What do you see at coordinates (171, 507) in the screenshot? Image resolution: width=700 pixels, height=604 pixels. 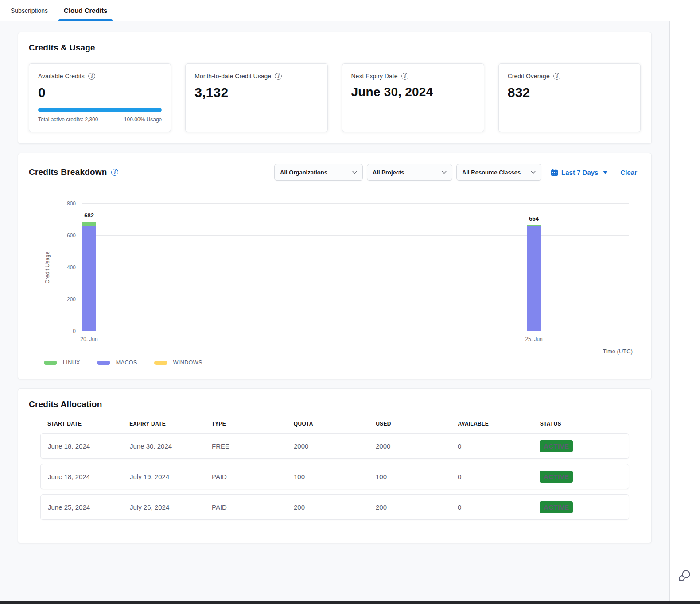 I see `cell-expiry-date: July 26, 2024` at bounding box center [171, 507].